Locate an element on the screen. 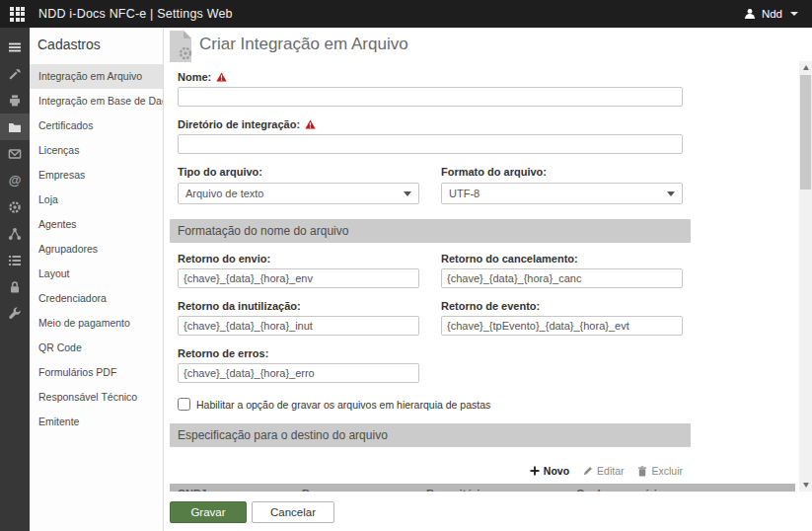 The image size is (812, 531). page-title: Criar Integração em Arquivo is located at coordinates (304, 44).